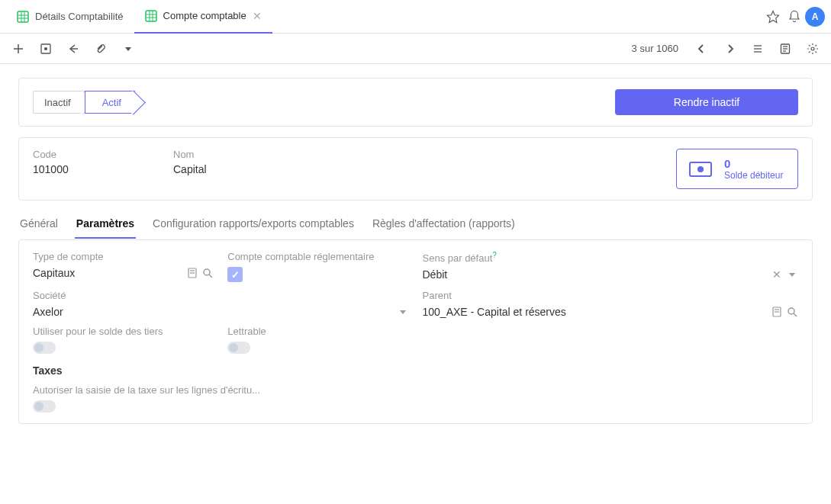 This screenshot has width=831, height=504. Describe the element at coordinates (124, 331) in the screenshot. I see `field-label: Utiliser pour le solde des tiers` at that location.